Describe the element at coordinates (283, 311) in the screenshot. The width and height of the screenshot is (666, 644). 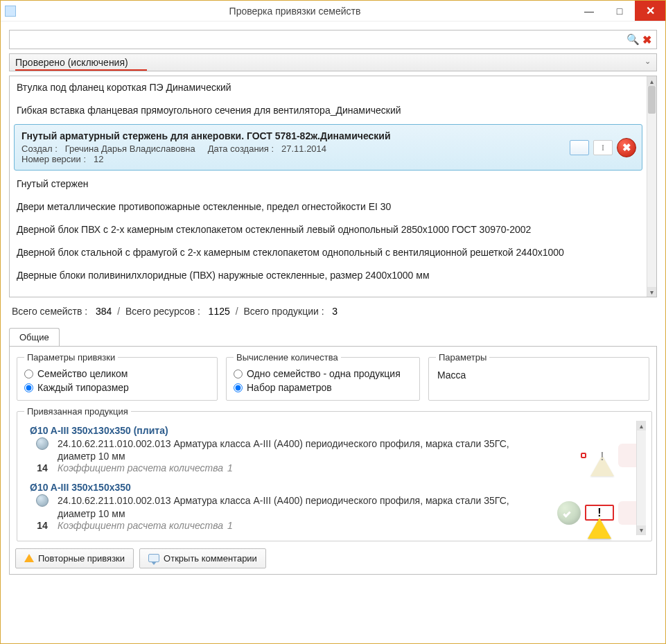
I see `products-label: Всего продукции :` at that location.